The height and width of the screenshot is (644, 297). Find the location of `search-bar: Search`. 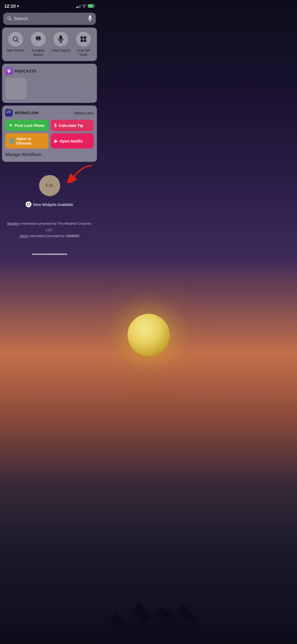

search-bar: Search is located at coordinates (50, 19).